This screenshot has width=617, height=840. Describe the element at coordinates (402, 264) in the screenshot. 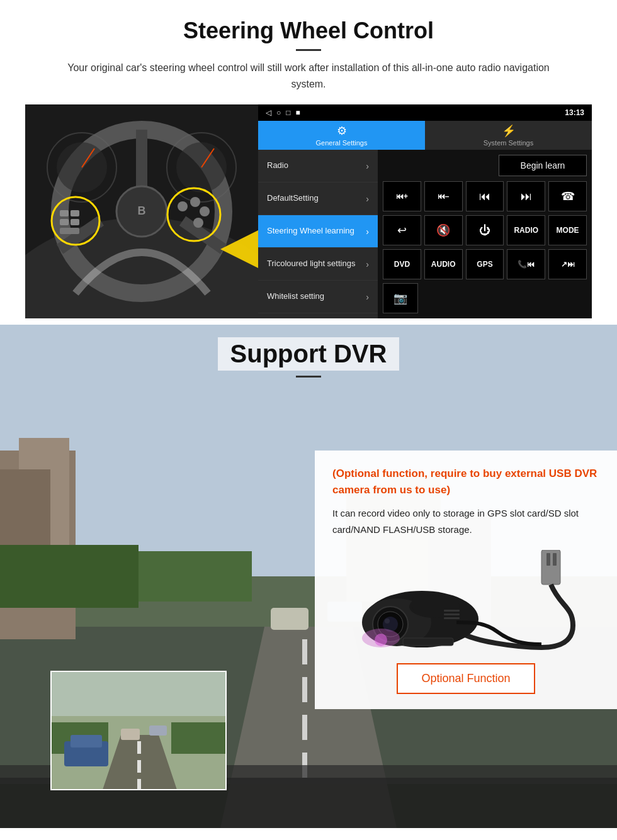

I see `dvd-btn: DVD` at that location.